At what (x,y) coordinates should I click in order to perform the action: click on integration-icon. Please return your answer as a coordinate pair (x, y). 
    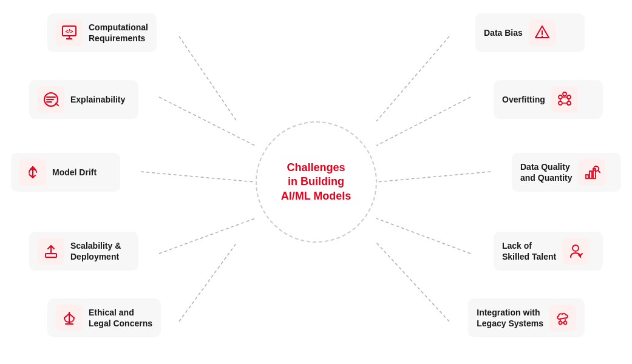
    Looking at the image, I should click on (563, 318).